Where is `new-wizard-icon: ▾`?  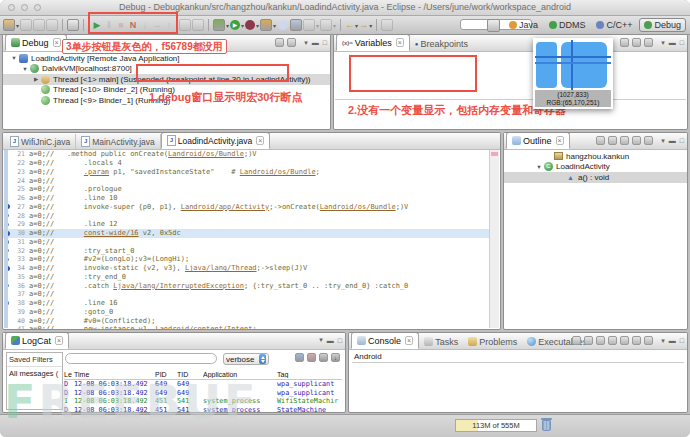
new-wizard-icon: ▾ is located at coordinates (11, 25).